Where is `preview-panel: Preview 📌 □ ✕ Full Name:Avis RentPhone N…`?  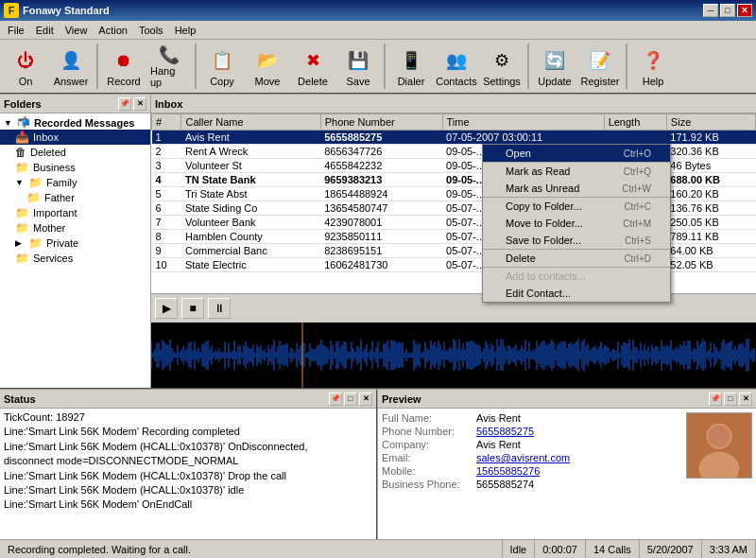
preview-panel: Preview 📌 □ ✕ Full Name:Avis RentPhone N… is located at coordinates (567, 464).